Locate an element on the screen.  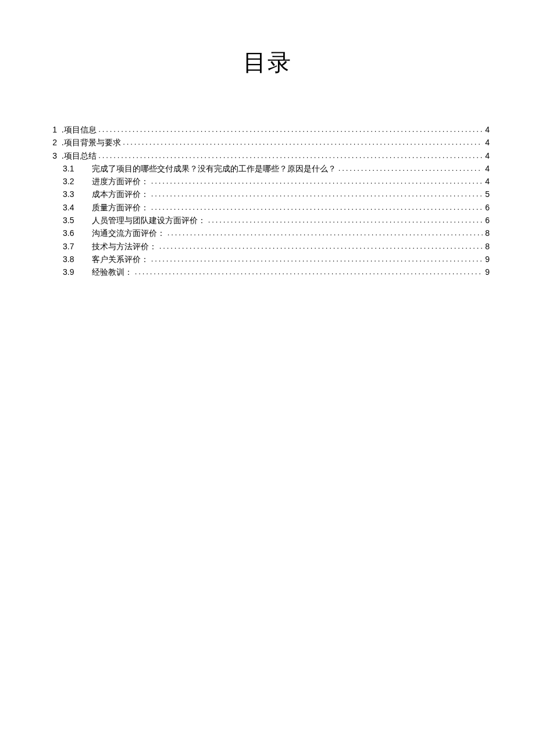
toc-entry: 1.项目信息4 is located at coordinates (268, 130).